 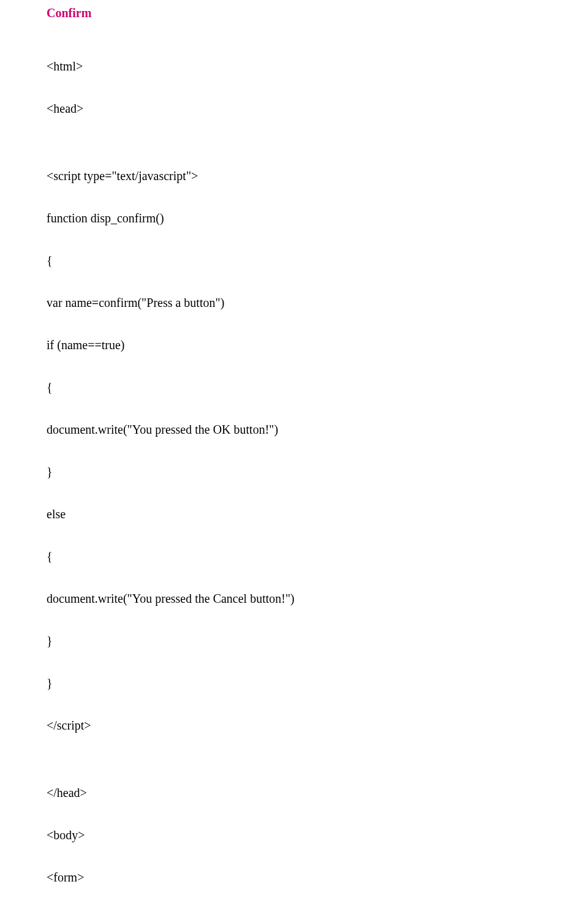 I want to click on code-line: if (name==true), so click(x=294, y=345).